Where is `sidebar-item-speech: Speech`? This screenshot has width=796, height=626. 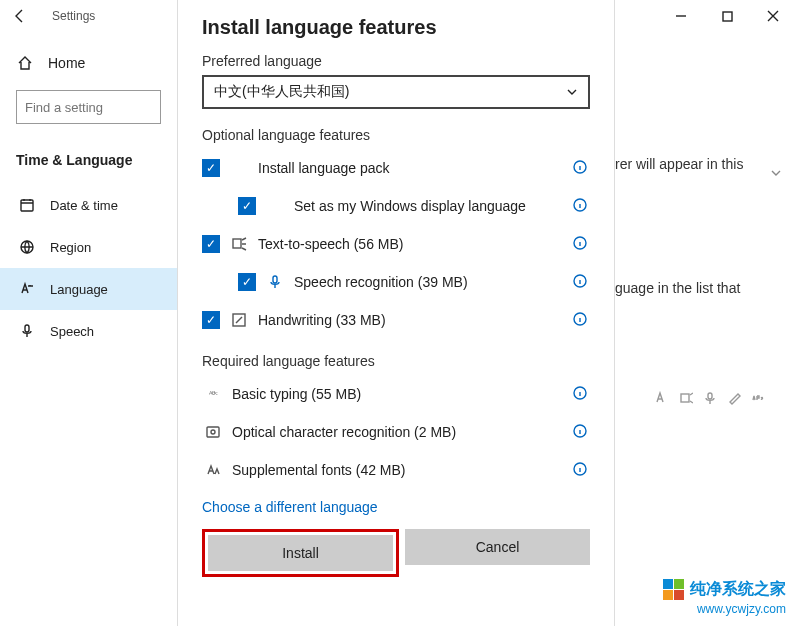
sidebar-item-speech: Speech is located at coordinates (88, 331).